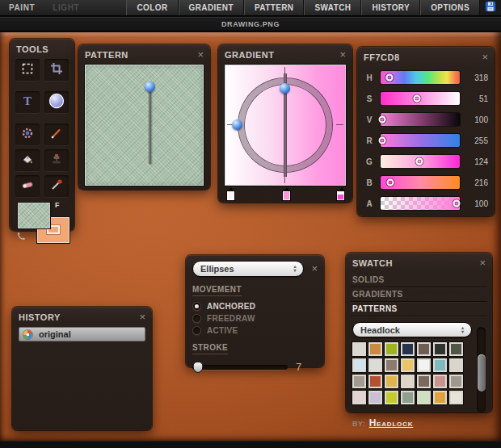 Image resolution: width=501 pixels, height=448 pixels. Describe the element at coordinates (57, 102) in the screenshot. I see `ellipse-tool` at that location.